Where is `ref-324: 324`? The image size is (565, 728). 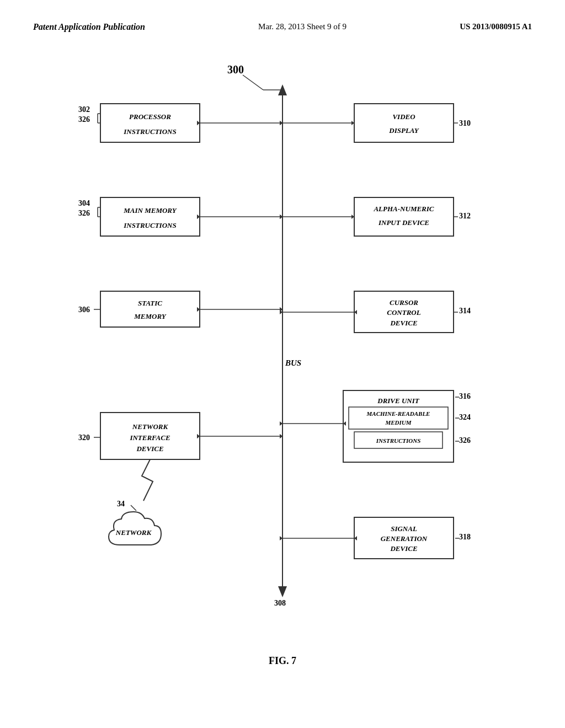 ref-324: 324 is located at coordinates (465, 417).